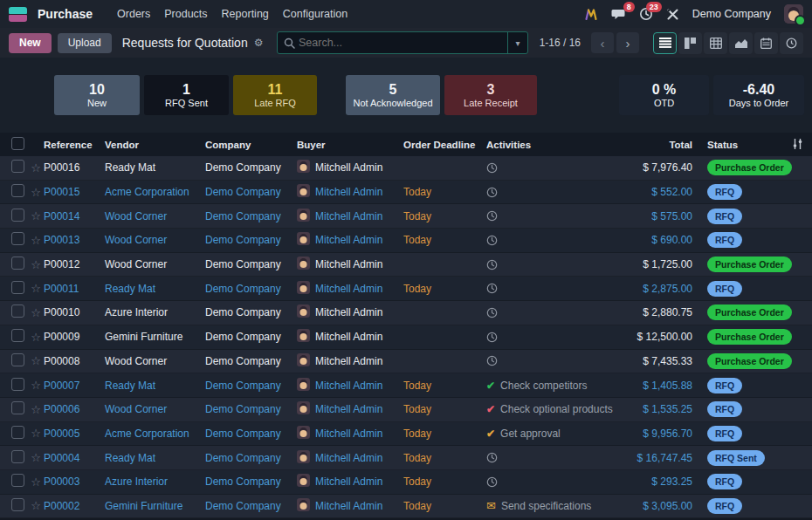  I want to click on kanban-view-button, so click(690, 44).